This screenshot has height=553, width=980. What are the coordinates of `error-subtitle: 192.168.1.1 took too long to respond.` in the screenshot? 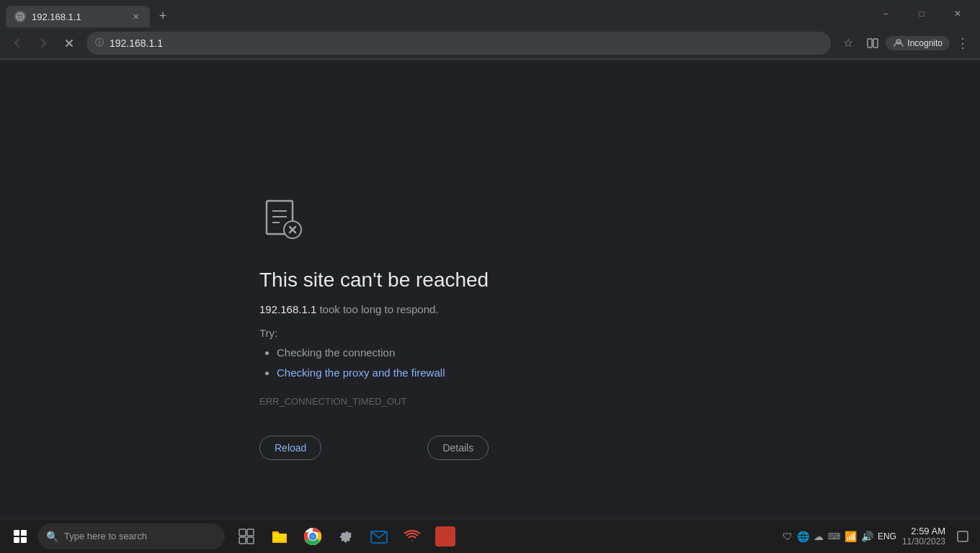 It's located at (374, 310).